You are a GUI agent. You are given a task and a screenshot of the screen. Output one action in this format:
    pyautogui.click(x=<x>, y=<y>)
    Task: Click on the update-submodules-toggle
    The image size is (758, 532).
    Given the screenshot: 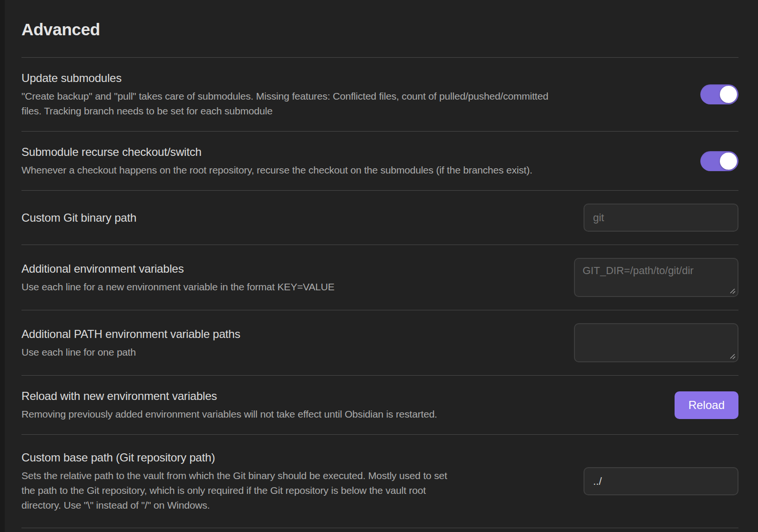 What is the action you would take?
    pyautogui.click(x=719, y=94)
    